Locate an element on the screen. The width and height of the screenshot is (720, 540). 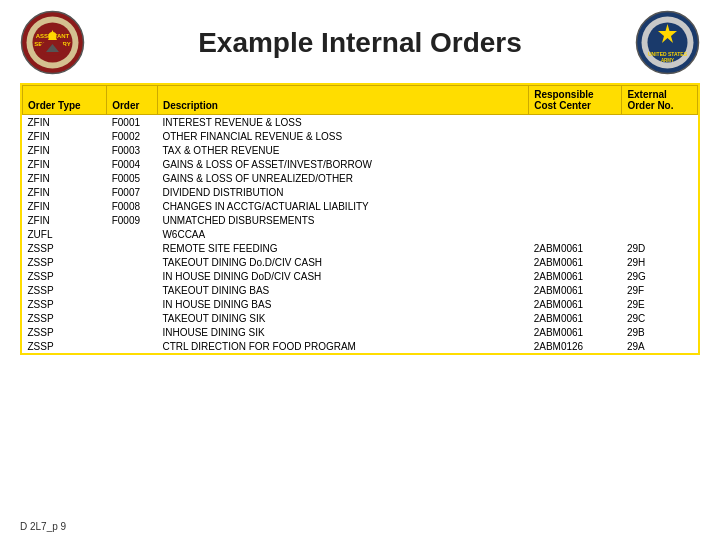
table-row: ZSSPIN HOUSE DINING DoD/CIV CASH2ABM0061… is located at coordinates (360, 276).